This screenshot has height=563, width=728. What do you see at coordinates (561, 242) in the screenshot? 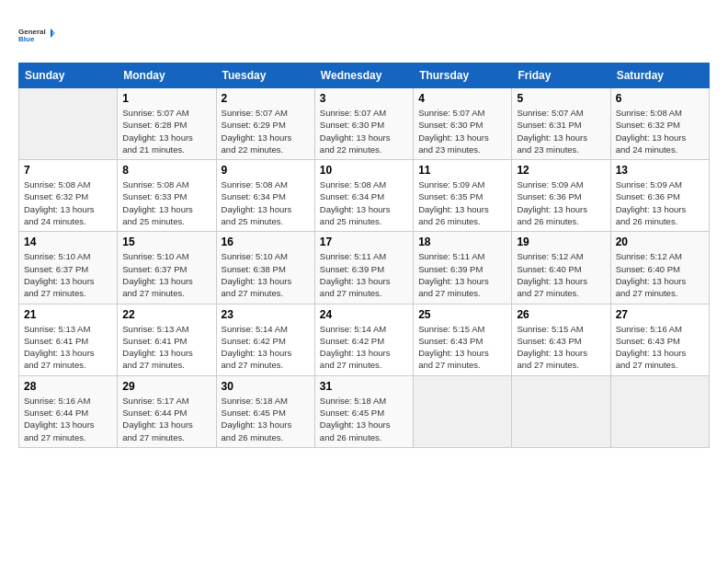
I see `day-number: 19` at bounding box center [561, 242].